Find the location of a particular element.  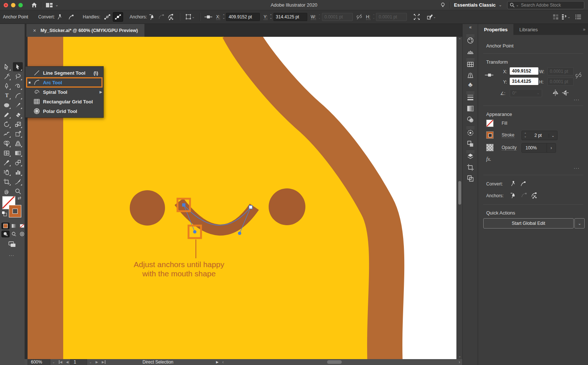

scroll-left-icon: ‹ is located at coordinates (223, 362).